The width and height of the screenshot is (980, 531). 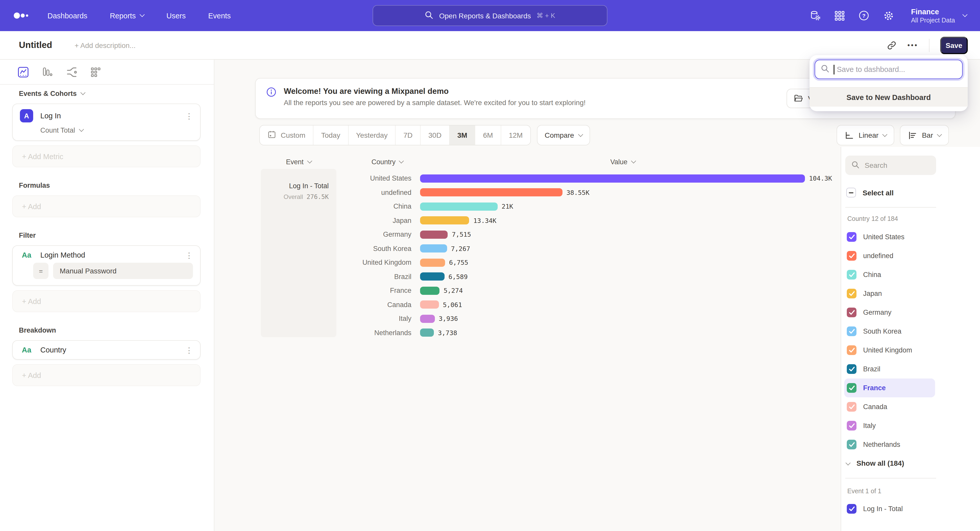 What do you see at coordinates (889, 274) in the screenshot?
I see `country-filter-row-china: China` at bounding box center [889, 274].